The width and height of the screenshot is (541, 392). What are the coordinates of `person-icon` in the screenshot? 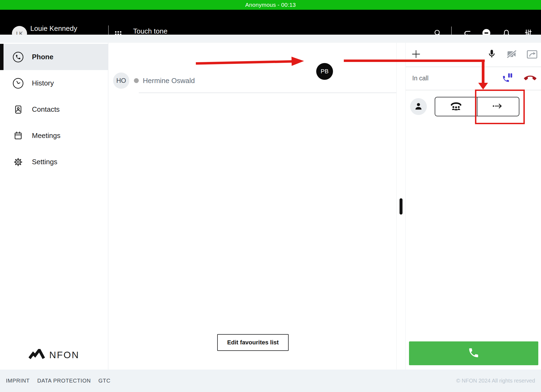 It's located at (418, 107).